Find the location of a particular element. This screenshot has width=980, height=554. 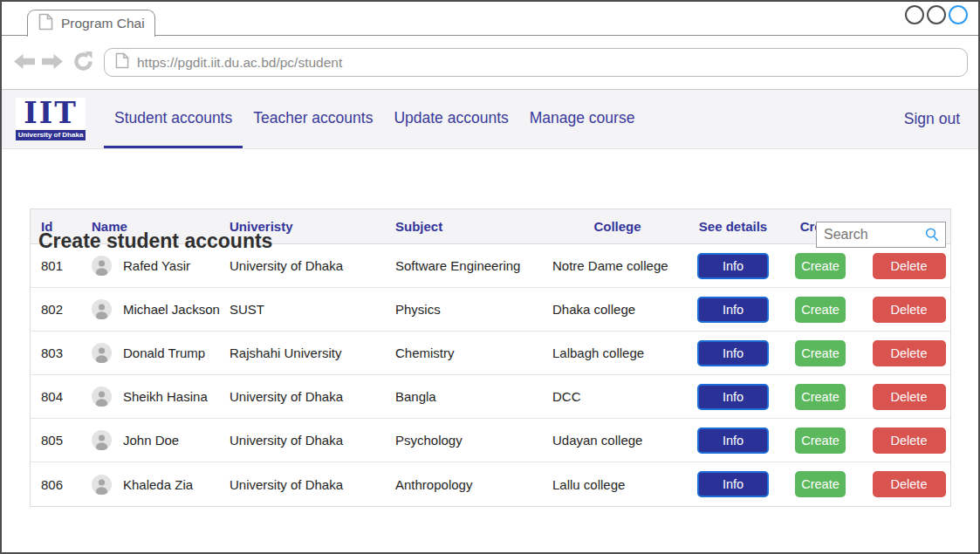

tab-title: Program Chai is located at coordinates (103, 24).